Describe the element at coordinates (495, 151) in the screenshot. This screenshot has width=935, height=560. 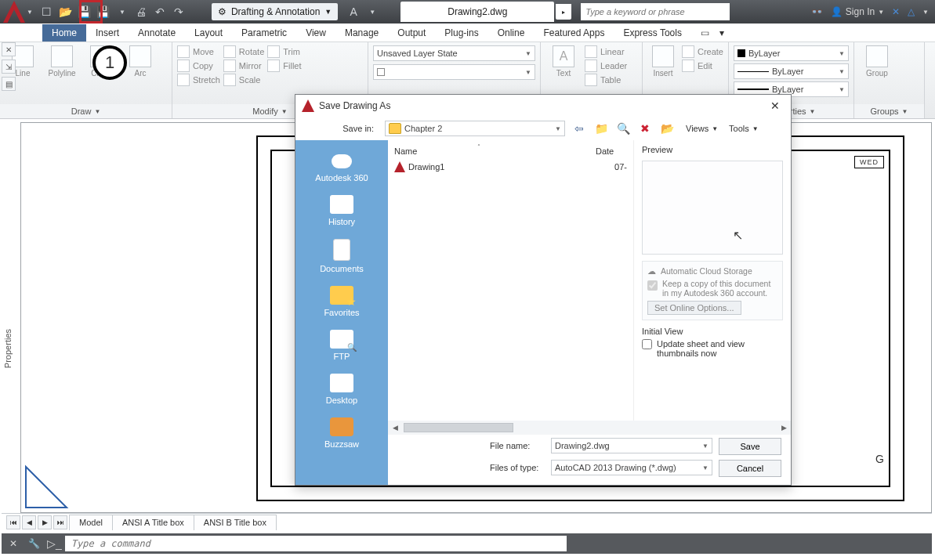
I see `column-name: Name` at that location.